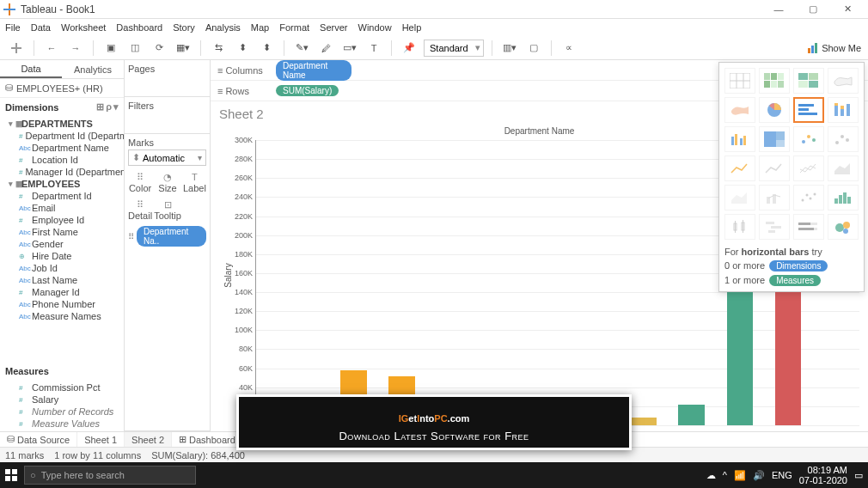  What do you see at coordinates (62, 220) in the screenshot?
I see `field-employee-id: #Employee Id` at bounding box center [62, 220].